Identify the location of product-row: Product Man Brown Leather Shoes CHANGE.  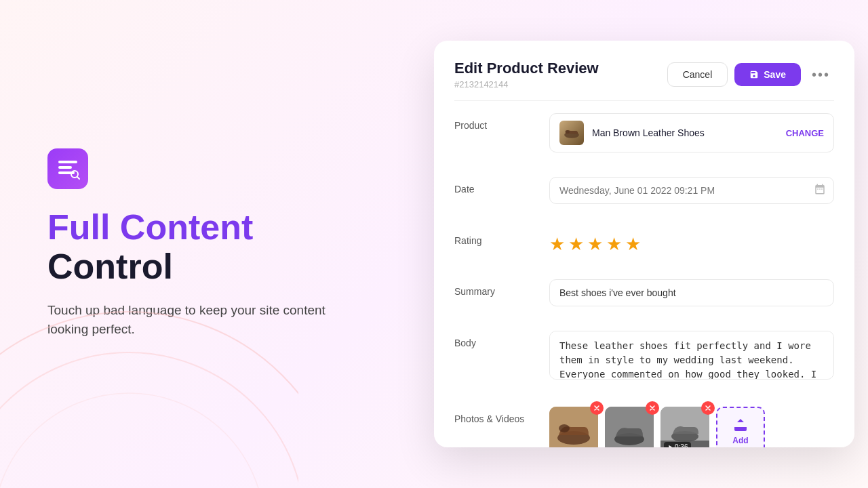
(644, 133).